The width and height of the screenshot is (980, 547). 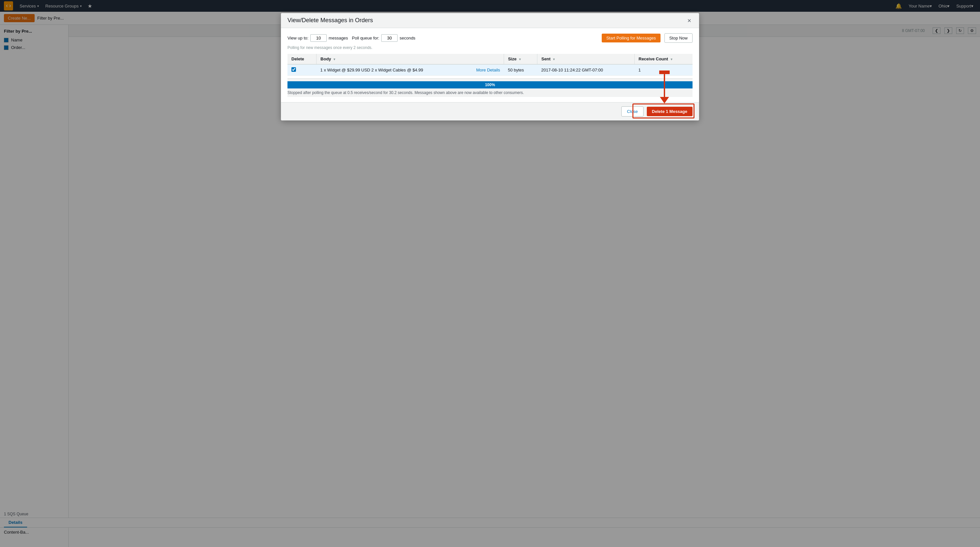 What do you see at coordinates (490, 21) in the screenshot?
I see `modal-header: View/Delete Messages in Orders ×` at bounding box center [490, 21].